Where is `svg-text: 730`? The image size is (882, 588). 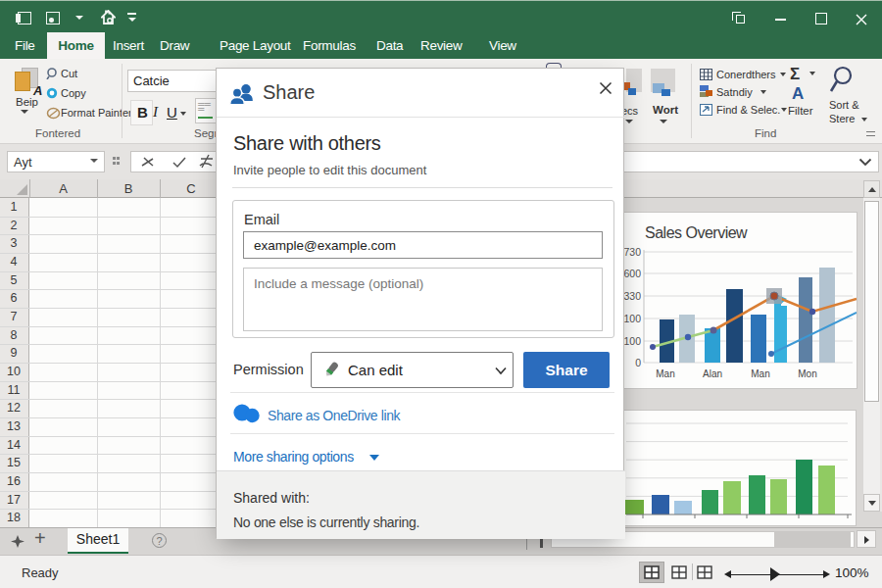
svg-text: 730 is located at coordinates (633, 252).